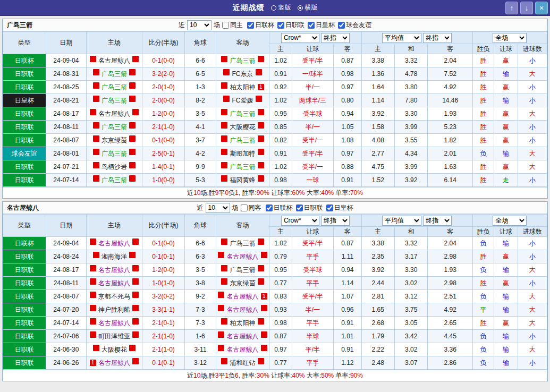 The width and height of the screenshot is (550, 392). I want to click on home-team-cell: 町田泽维亚, so click(115, 337).